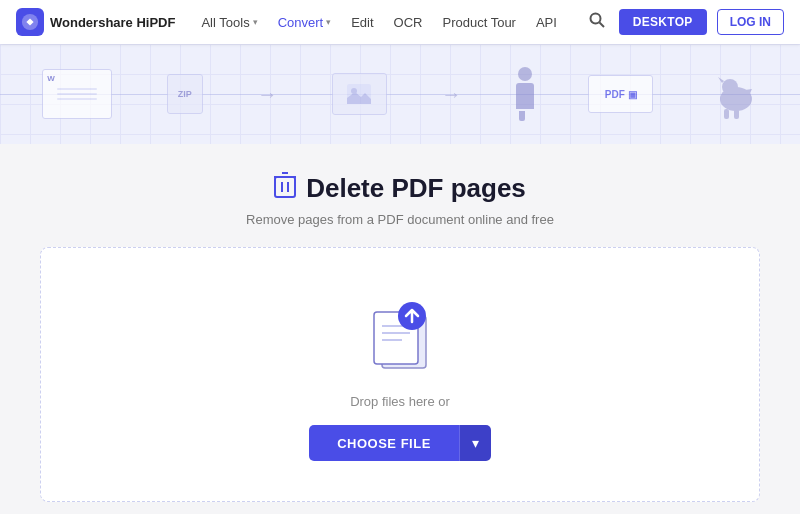  Describe the element at coordinates (400, 336) in the screenshot. I see `upload-icon` at that location.